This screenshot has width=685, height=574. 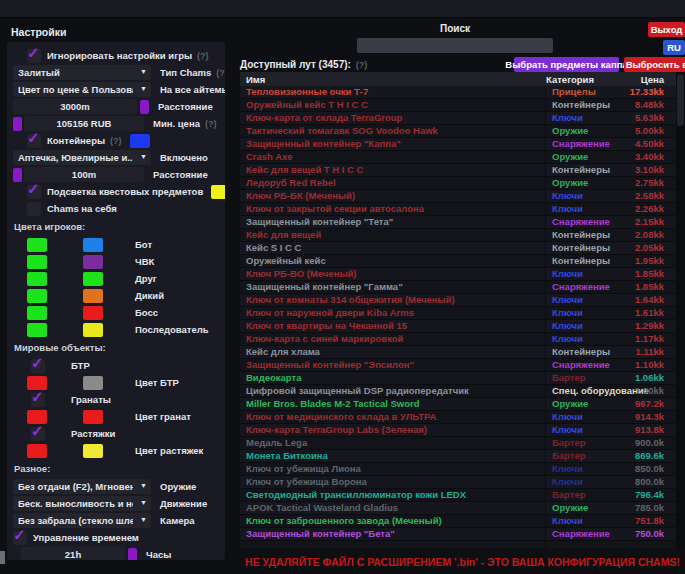 I want to click on value-input: 3000m, so click(x=75, y=106).